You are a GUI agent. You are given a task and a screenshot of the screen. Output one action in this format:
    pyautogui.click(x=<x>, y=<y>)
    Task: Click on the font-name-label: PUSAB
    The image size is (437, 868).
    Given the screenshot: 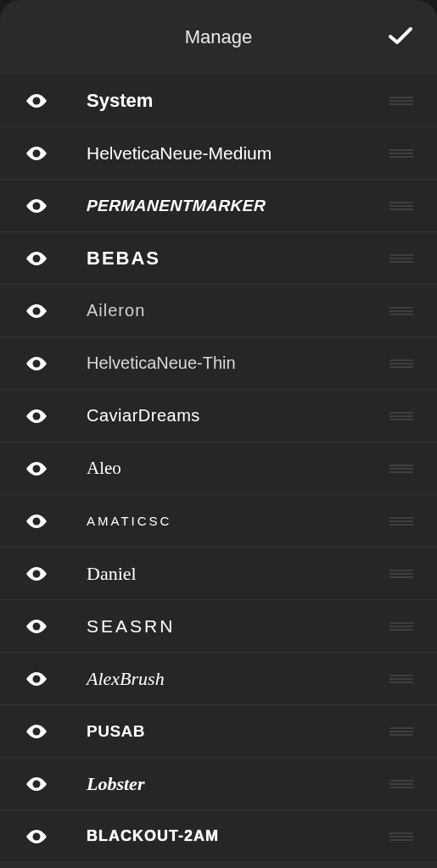 What is the action you would take?
    pyautogui.click(x=238, y=732)
    